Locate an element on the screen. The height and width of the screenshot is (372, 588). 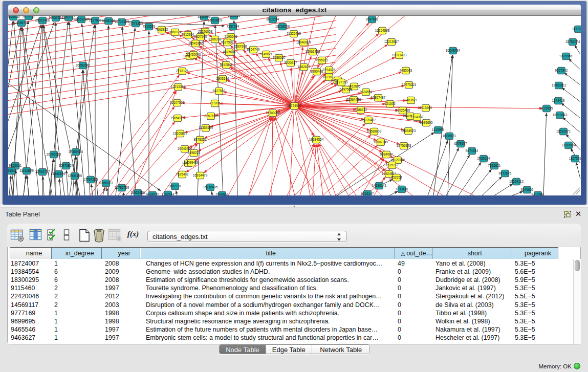
table-row: 1938455462009Genome–wide association stu… is located at coordinates (289, 272).